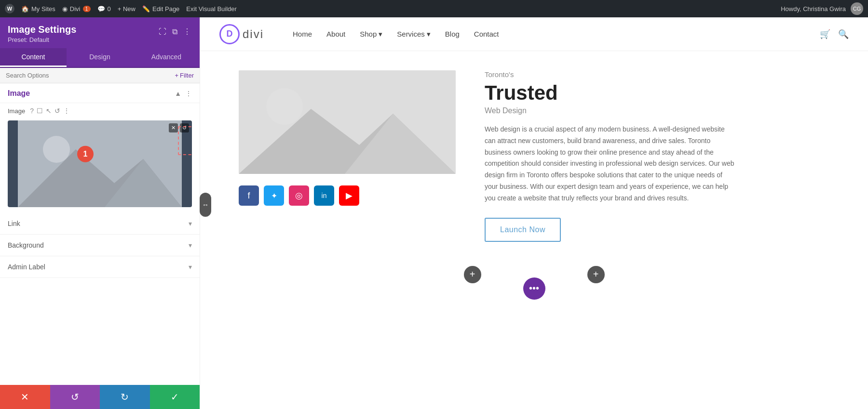 Image resolution: width=868 pixels, height=409 pixels. Describe the element at coordinates (25, 9) in the screenshot. I see `home-icon: 🏠` at that location.